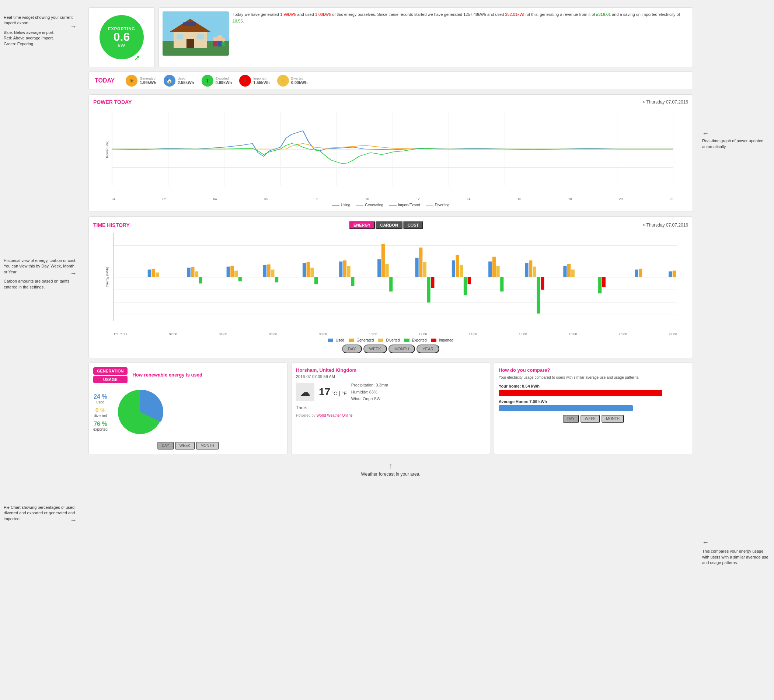 The width and height of the screenshot is (774, 700). I want to click on weather-date: 2016-07-07 09:59 AM, so click(391, 376).